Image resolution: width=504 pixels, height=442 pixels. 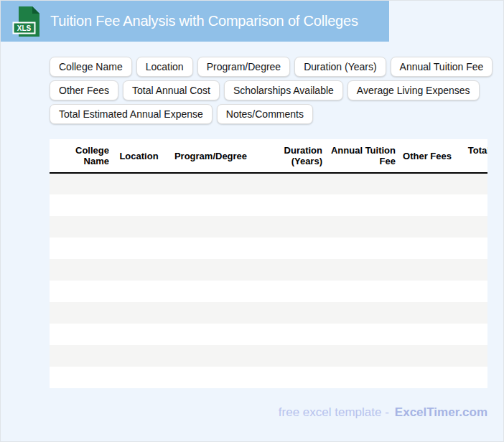 I want to click on footer-brand-link: ExcelTimer.com, so click(x=441, y=412).